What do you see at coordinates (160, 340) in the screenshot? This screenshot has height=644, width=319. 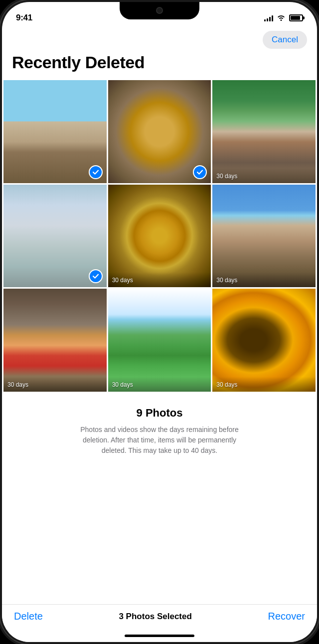 I see `photo-cell-meadow: 30 days` at bounding box center [160, 340].